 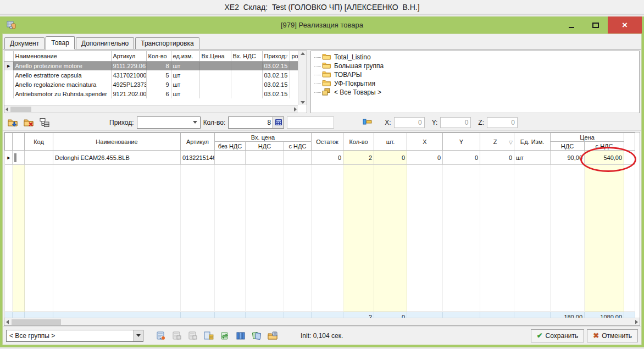 I want to click on dropdown-button, so click(x=138, y=336).